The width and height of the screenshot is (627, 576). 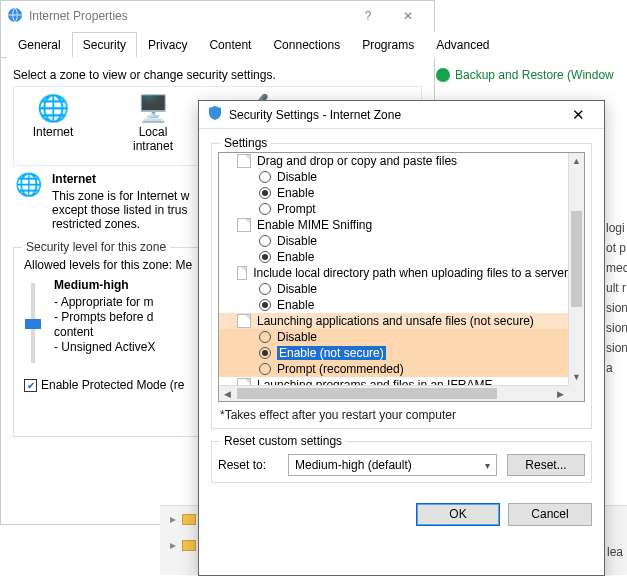 What do you see at coordinates (394, 273) in the screenshot?
I see `tree-category: Include local directory path when upload…` at bounding box center [394, 273].